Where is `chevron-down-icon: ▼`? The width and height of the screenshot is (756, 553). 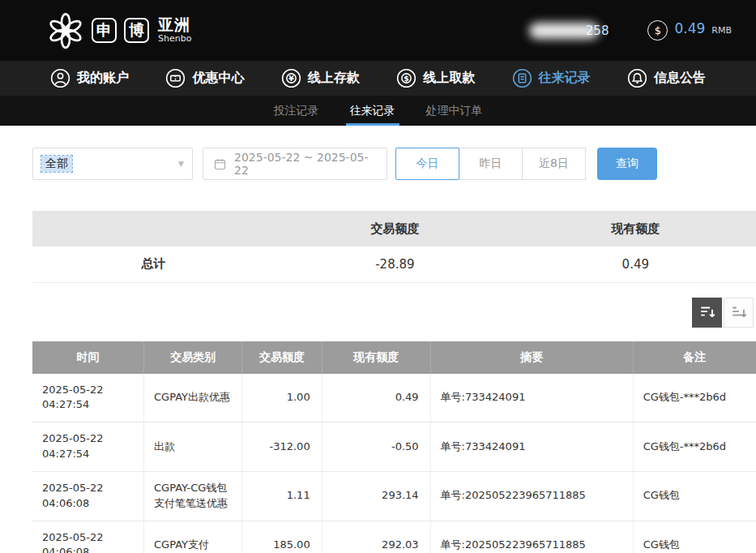 chevron-down-icon: ▼ is located at coordinates (182, 164).